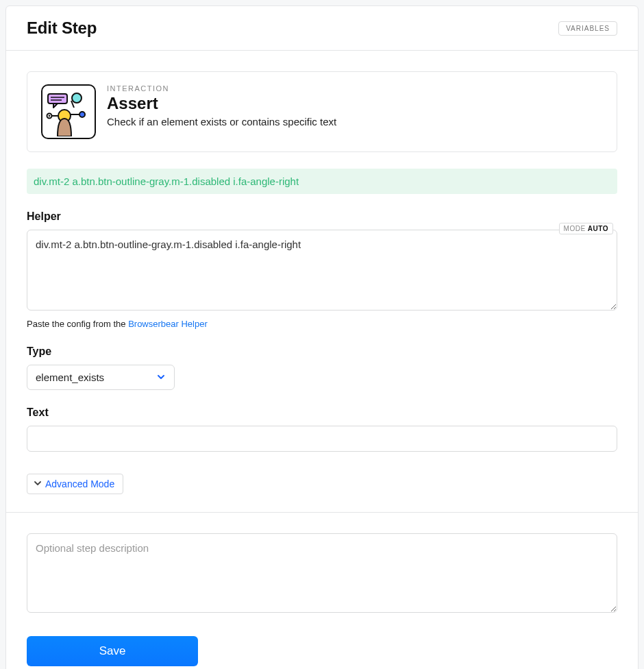  I want to click on text-input, so click(322, 439).